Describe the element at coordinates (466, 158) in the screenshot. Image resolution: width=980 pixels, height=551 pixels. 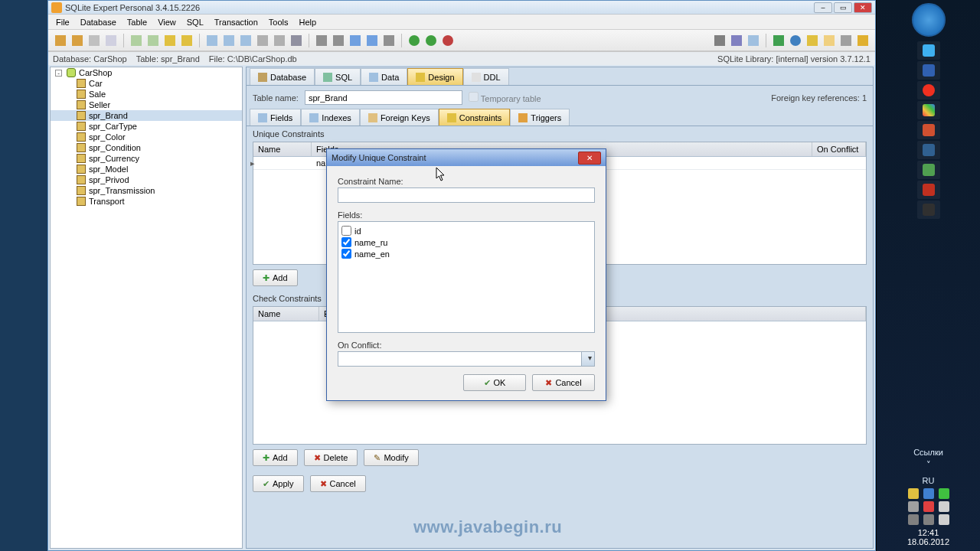
I see `dialog-titlebar: Modify Unique Constraint ✕` at that location.